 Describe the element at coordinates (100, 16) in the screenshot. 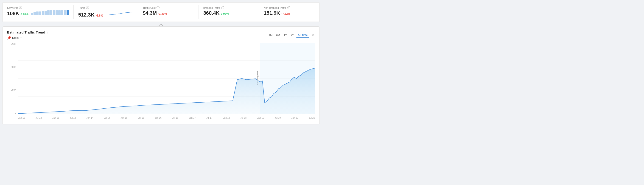

I see `traffic-change: -1.8%` at that location.